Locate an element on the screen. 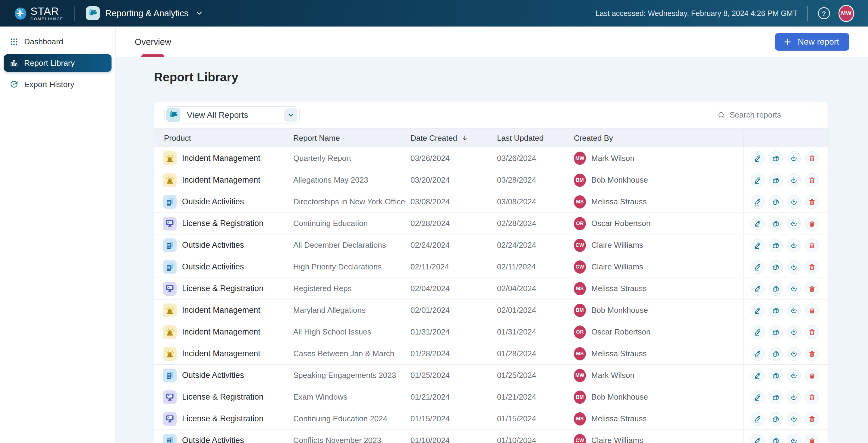 Image resolution: width=868 pixels, height=443 pixels. sidebar-item-export-history: Export History is located at coordinates (58, 84).